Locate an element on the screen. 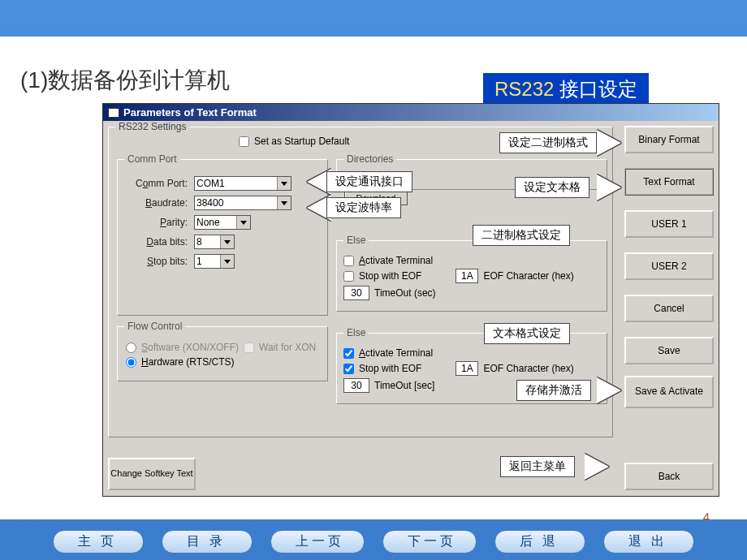 The height and width of the screenshot is (560, 747). databits-label: Data bits: is located at coordinates (156, 242).